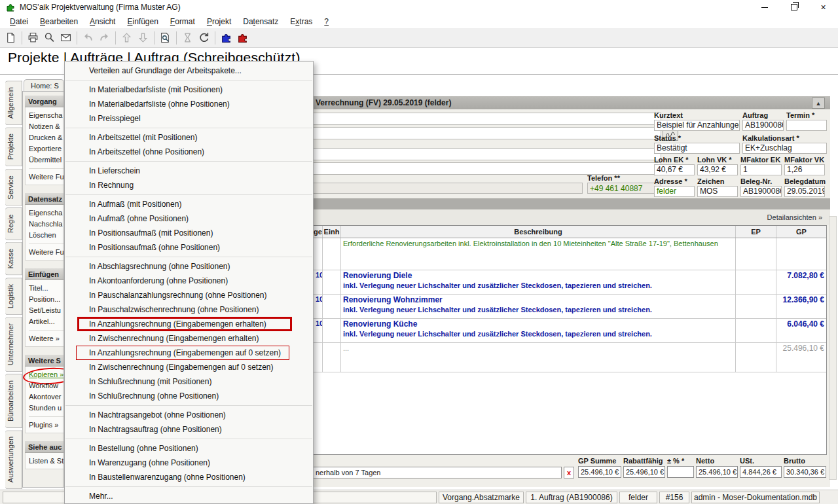  I want to click on minimize-icon, so click(765, 7).